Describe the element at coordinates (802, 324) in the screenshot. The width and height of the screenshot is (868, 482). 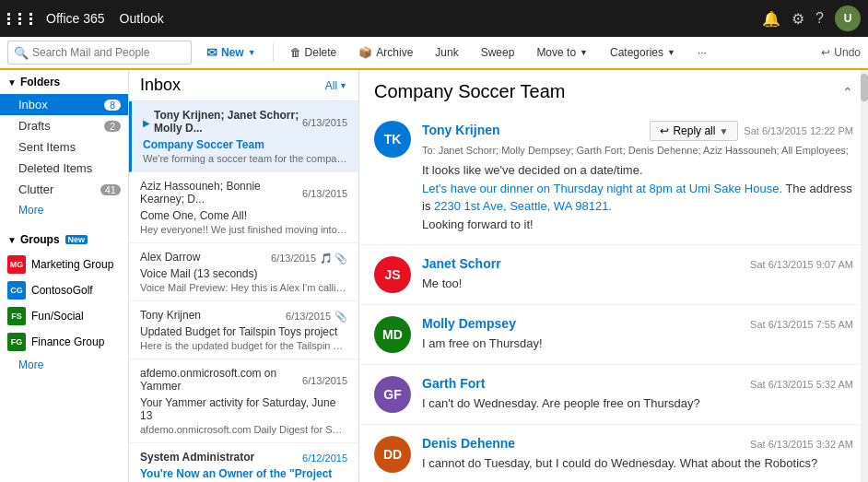
I see `message-date-3: Sat 6/13/2015 7:55 AM` at that location.